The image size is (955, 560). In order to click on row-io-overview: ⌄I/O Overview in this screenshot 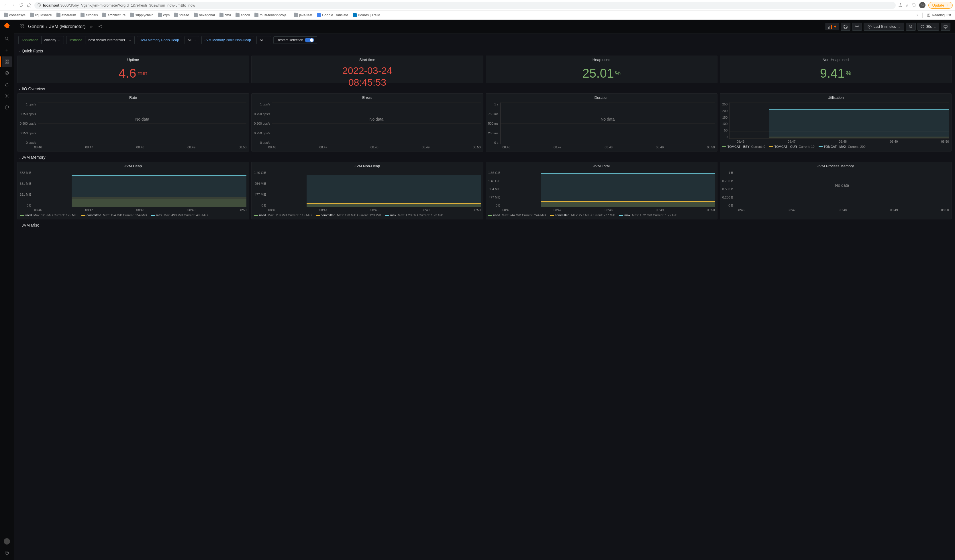, I will do `click(484, 89)`.